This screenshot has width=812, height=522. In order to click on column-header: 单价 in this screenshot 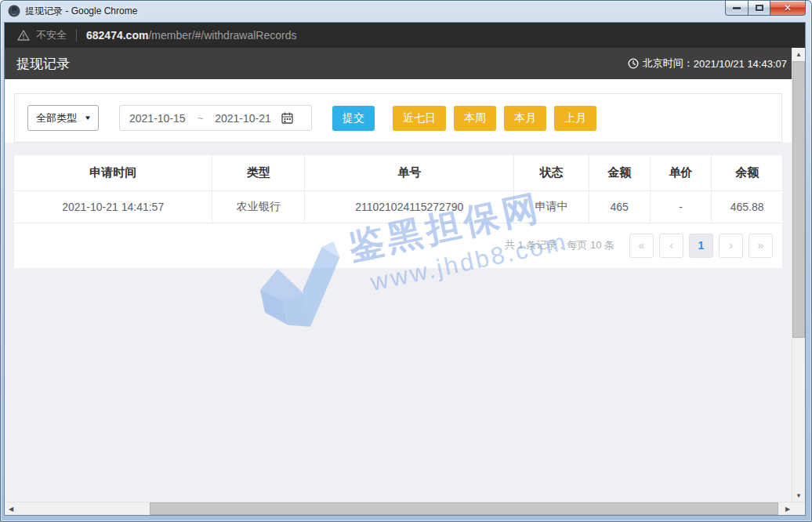, I will do `click(680, 172)`.